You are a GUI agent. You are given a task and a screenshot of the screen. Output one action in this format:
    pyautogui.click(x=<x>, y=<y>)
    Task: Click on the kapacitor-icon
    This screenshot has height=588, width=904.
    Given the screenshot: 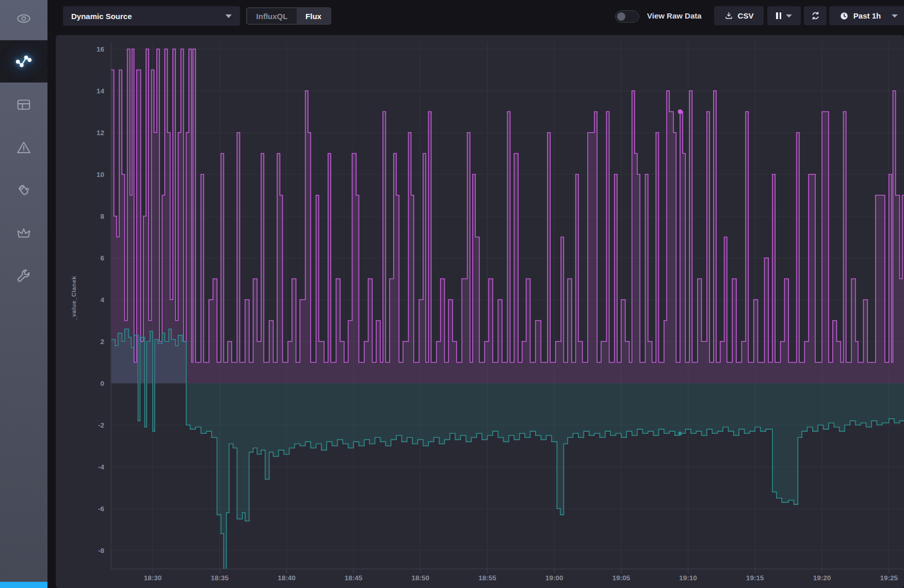 What is the action you would take?
    pyautogui.click(x=24, y=190)
    